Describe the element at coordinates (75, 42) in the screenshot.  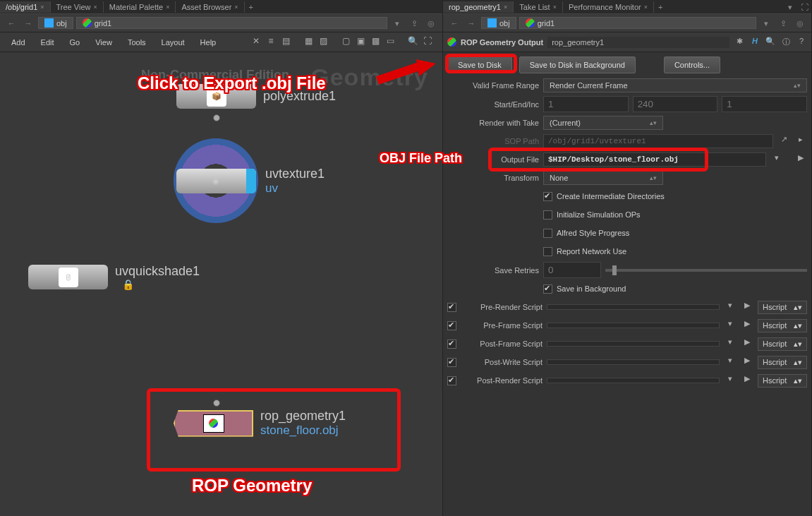
I see `menu-go: Go` at that location.